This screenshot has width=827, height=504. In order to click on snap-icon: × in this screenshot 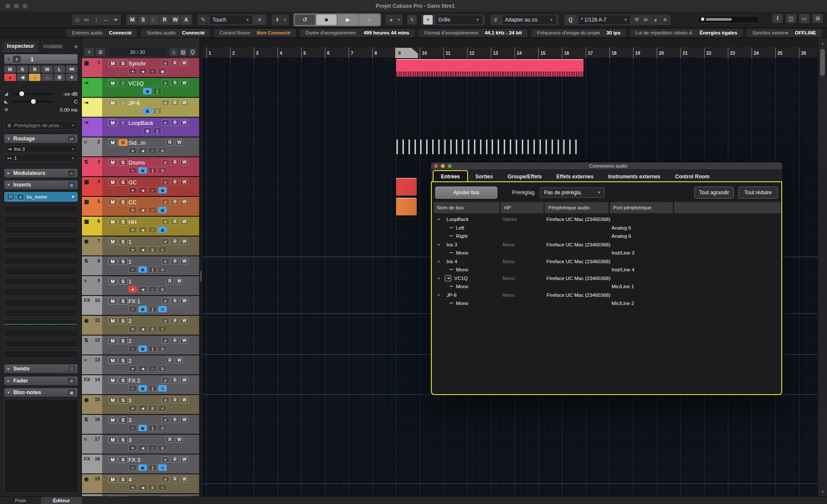, I will do `click(428, 20)`.